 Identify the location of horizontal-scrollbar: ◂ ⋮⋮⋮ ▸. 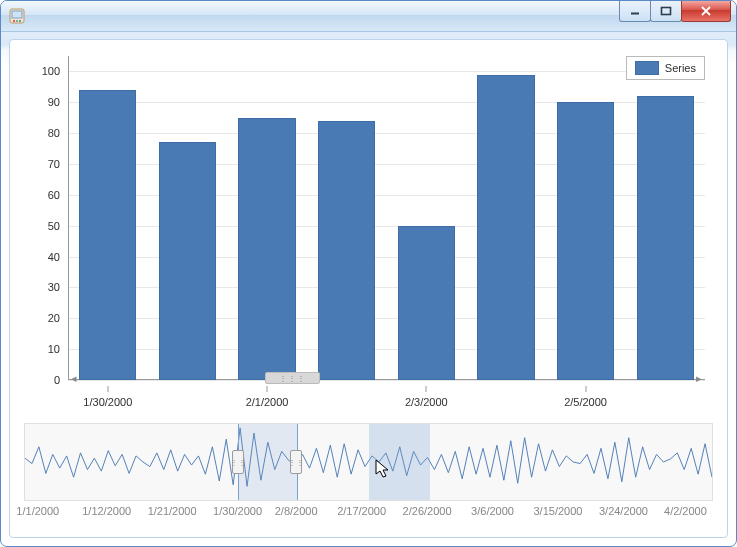
(386, 378).